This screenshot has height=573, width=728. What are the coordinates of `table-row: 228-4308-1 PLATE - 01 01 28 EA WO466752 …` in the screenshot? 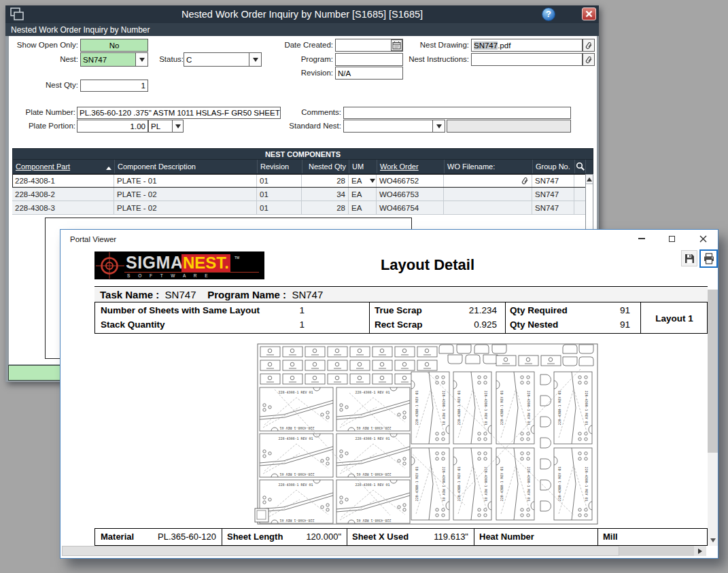 It's located at (303, 181).